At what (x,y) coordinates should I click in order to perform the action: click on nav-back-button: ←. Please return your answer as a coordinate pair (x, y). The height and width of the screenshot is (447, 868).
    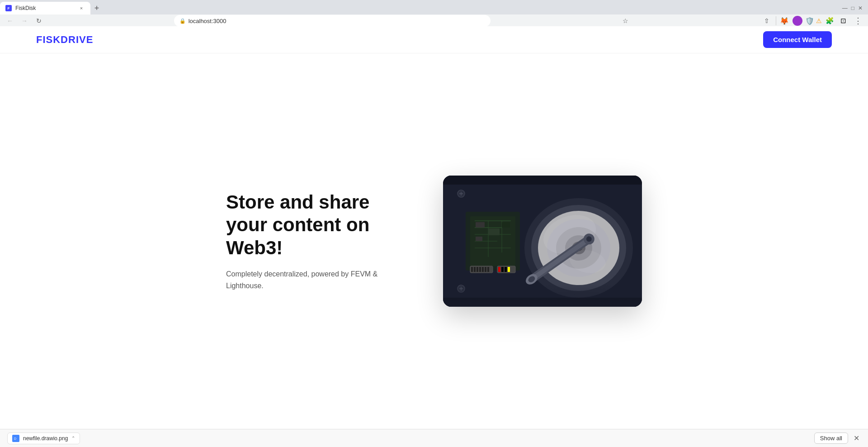
    Looking at the image, I should click on (10, 21).